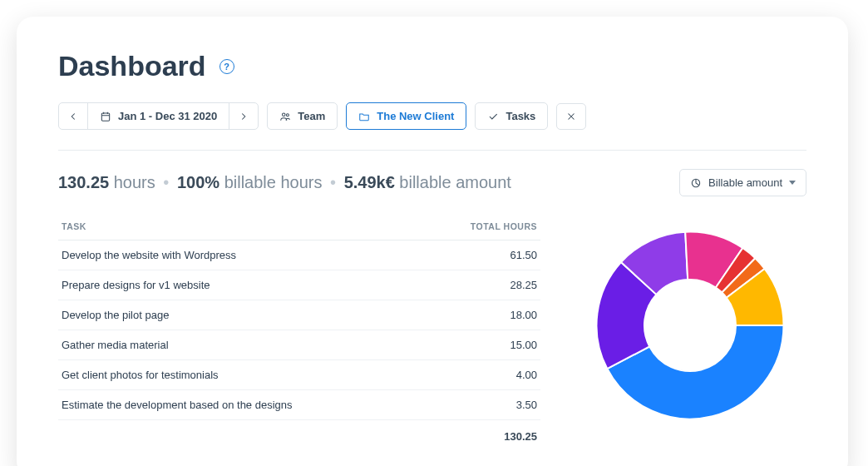 Image resolution: width=868 pixels, height=466 pixels. What do you see at coordinates (792, 183) in the screenshot?
I see `chevron-down-icon` at bounding box center [792, 183].